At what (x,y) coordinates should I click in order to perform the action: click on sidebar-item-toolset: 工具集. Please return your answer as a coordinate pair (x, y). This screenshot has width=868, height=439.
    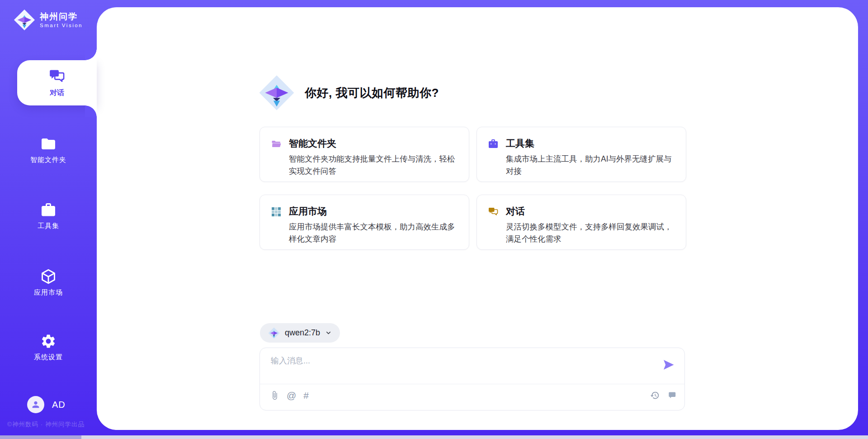
    Looking at the image, I should click on (48, 216).